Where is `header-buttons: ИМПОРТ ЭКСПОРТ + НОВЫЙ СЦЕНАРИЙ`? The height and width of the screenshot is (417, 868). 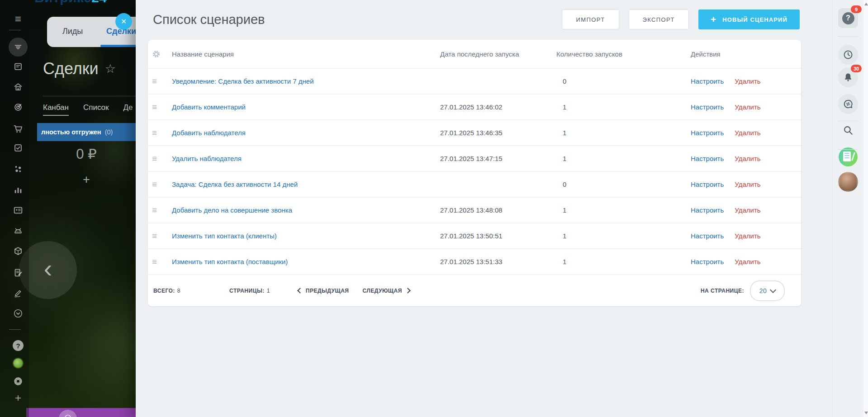 header-buttons: ИМПОРТ ЭКСПОРТ + НОВЫЙ СЦЕНАРИЙ is located at coordinates (681, 19).